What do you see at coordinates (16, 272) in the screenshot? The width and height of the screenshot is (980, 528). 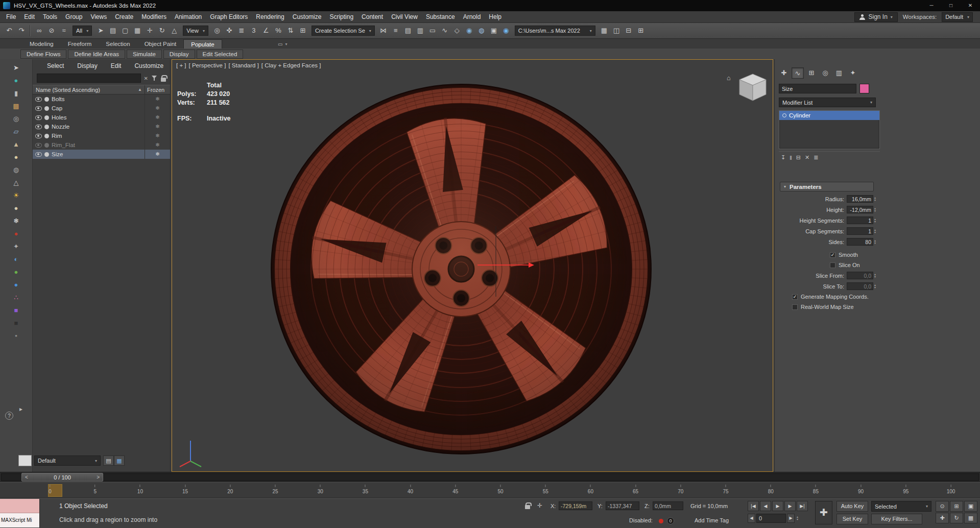 I see `green-sphere-tool-icon: ●` at bounding box center [16, 272].